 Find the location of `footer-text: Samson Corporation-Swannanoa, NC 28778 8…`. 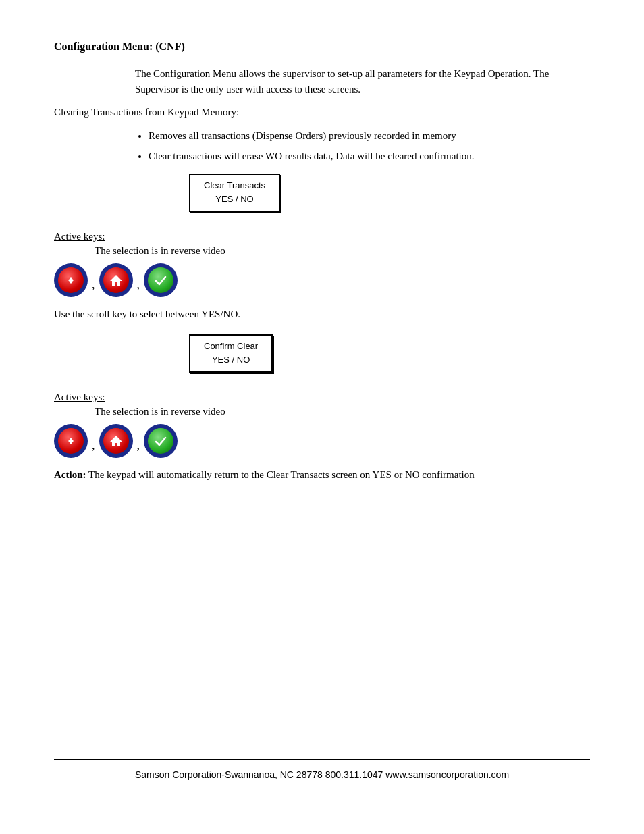

footer-text: Samson Corporation-Swannanoa, NC 28778 8… is located at coordinates (322, 775).